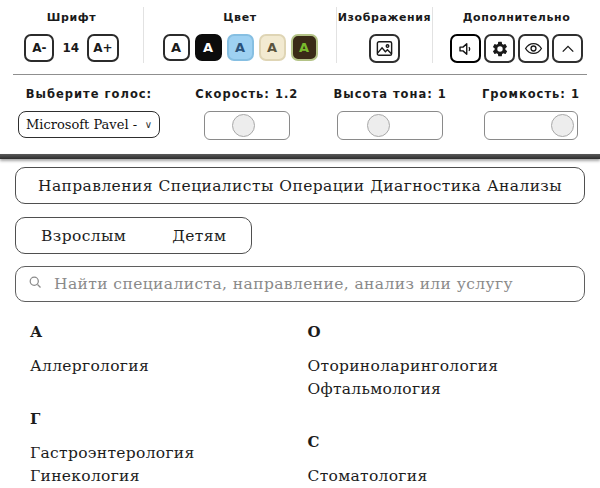  What do you see at coordinates (300, 108) in the screenshot?
I see `speech-settings-row: Выберите голос: Microsoft Pavel - ∨ Скор…` at bounding box center [300, 108].